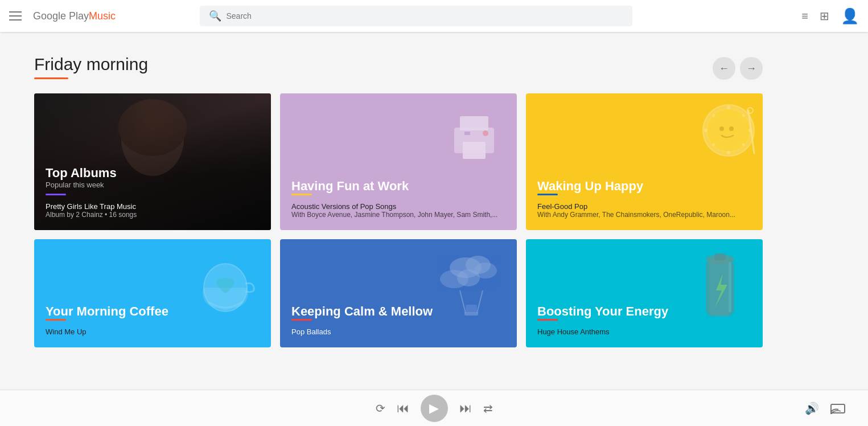 The image size is (868, 426). Describe the element at coordinates (380, 403) in the screenshot. I see `repeat-icon: ⟳` at that location.